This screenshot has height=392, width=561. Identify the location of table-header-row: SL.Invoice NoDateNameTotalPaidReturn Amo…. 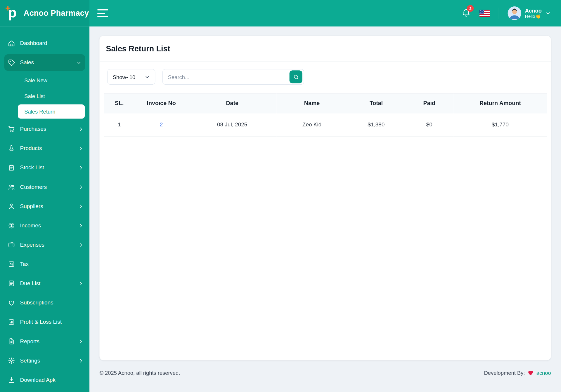
(325, 103).